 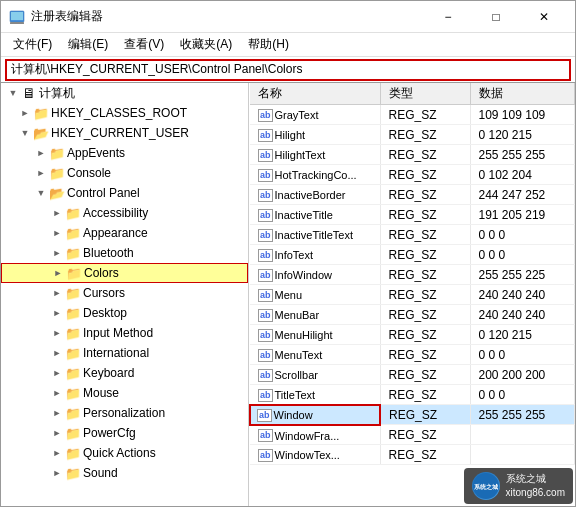 I want to click on tree-item-international: ► 📁 International, so click(x=124, y=353).